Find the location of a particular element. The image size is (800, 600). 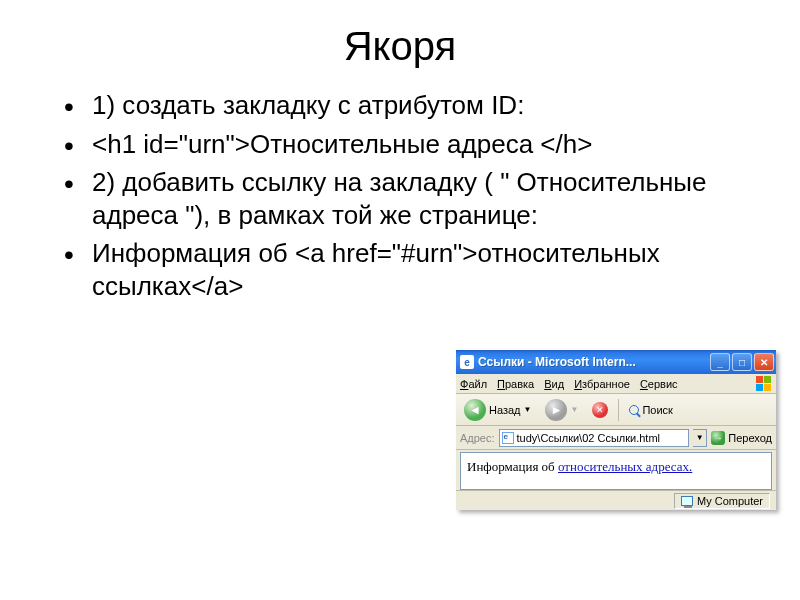

close-button: ✕ is located at coordinates (764, 362).